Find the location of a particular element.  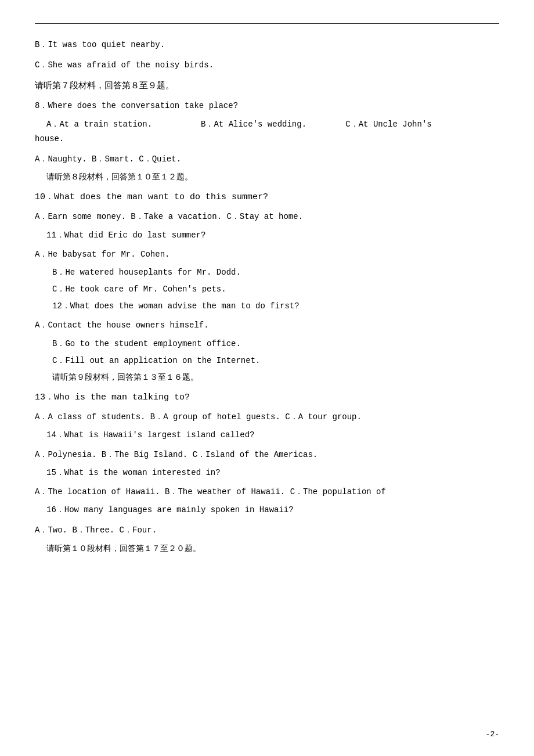

section-8-header: 10．What does the man want to do this sum… is located at coordinates (267, 197).